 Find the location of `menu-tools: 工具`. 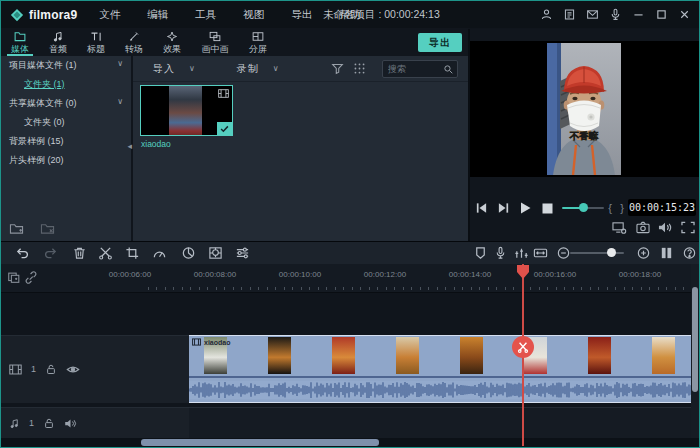

menu-tools: 工具 is located at coordinates (206, 15).